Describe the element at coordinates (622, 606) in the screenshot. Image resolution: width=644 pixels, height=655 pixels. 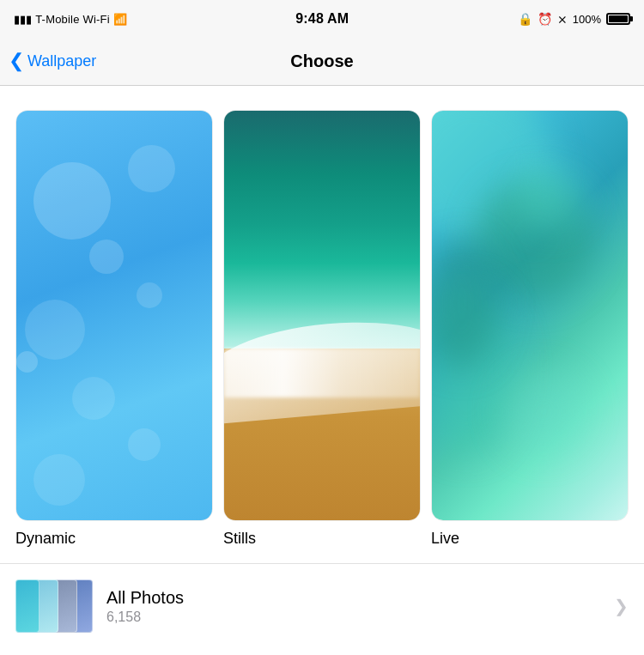
I see `chevron-right-icon: ❯` at that location.